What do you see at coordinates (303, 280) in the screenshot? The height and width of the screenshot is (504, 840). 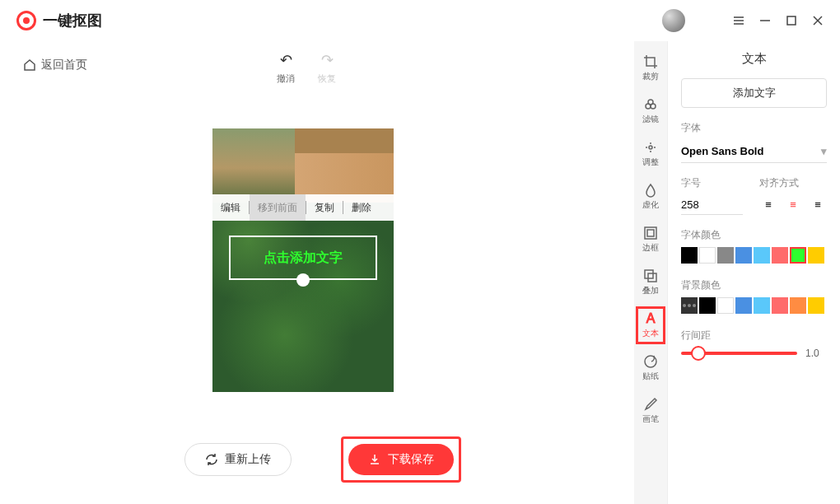 I see `rotate-handle` at bounding box center [303, 280].